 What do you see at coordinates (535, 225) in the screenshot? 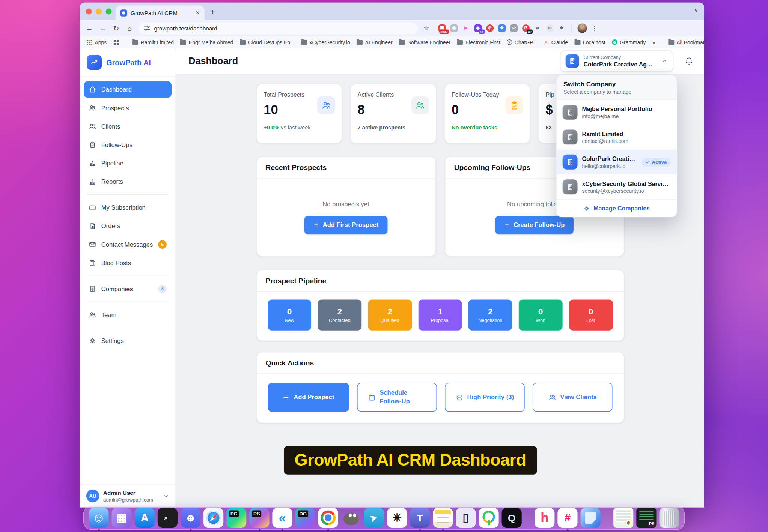
I see `create-followup-button: Create Follow-Up` at bounding box center [535, 225].